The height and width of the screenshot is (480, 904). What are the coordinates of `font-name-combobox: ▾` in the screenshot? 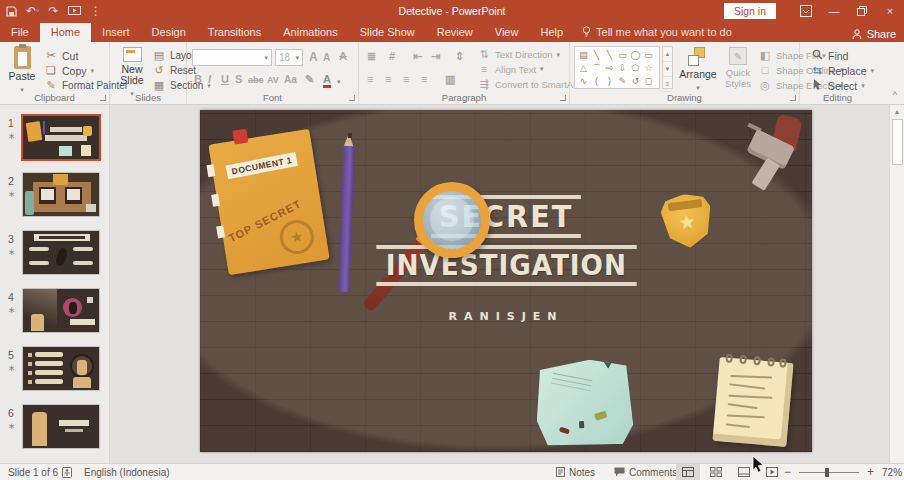 It's located at (232, 58).